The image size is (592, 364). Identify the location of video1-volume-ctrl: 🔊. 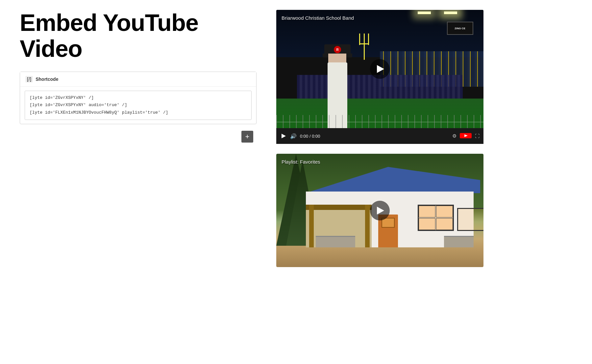
(293, 136).